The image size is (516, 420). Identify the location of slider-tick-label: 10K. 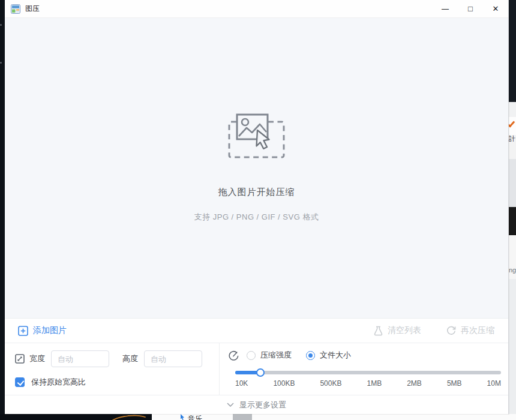
(241, 383).